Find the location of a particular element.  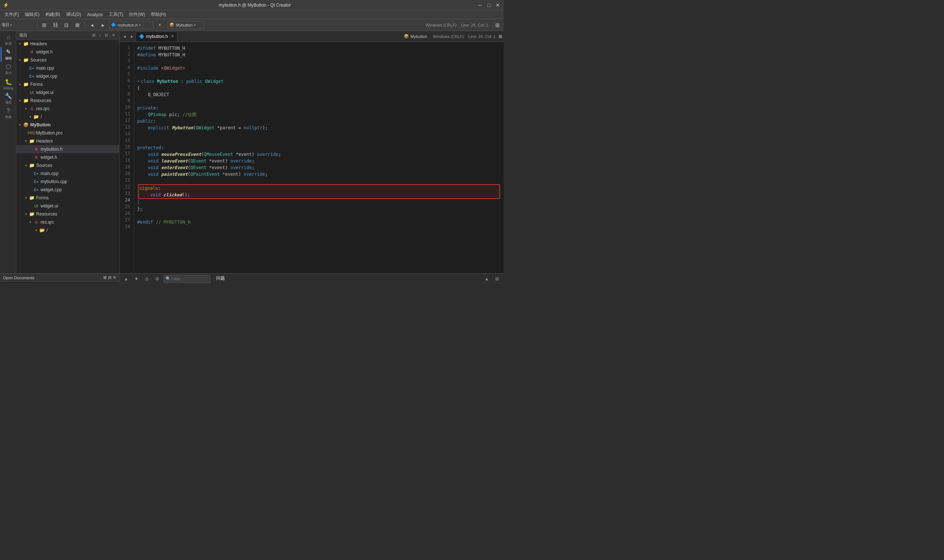

tree-item-t2: Hwidget.h is located at coordinates (68, 52).